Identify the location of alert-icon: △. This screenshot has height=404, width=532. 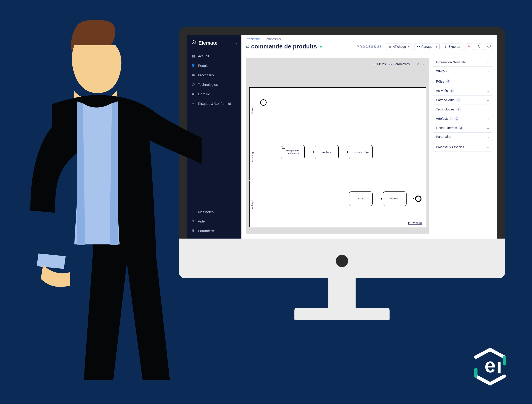
(193, 103).